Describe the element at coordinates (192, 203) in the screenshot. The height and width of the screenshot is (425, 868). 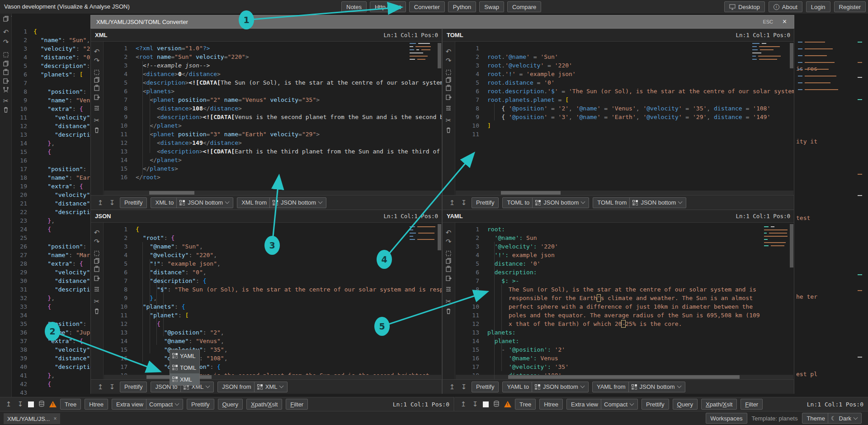
I see `xml-convert-to-dropdown: XML toJSON bottom` at that location.